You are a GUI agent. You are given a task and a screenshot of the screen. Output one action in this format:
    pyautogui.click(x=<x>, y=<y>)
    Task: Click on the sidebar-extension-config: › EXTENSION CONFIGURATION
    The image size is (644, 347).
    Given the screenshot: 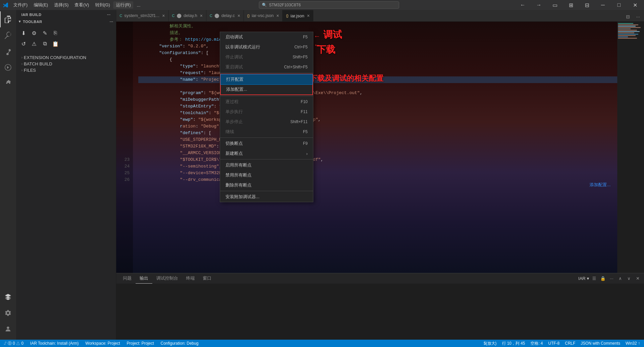 What is the action you would take?
    pyautogui.click(x=66, y=57)
    